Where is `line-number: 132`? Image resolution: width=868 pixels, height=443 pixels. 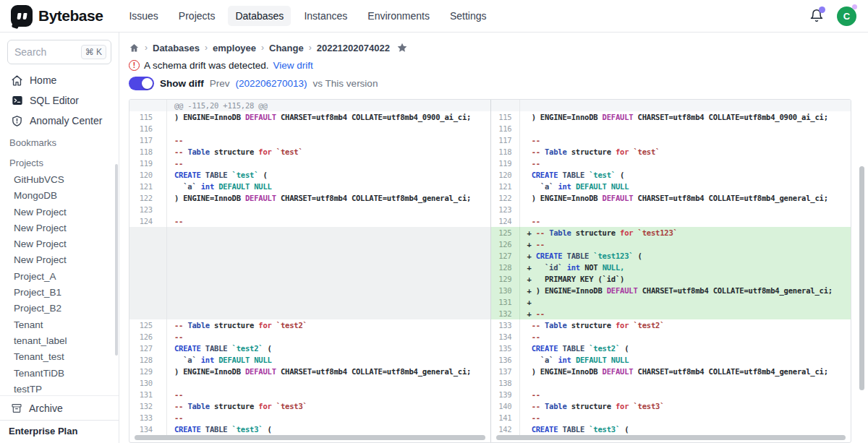
line-number: 132 is located at coordinates (148, 406).